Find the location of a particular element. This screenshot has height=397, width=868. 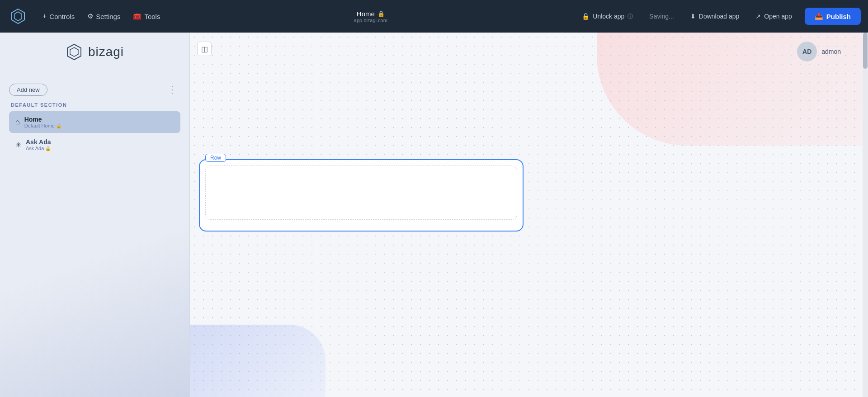

publish-label: Publish is located at coordinates (839, 16).